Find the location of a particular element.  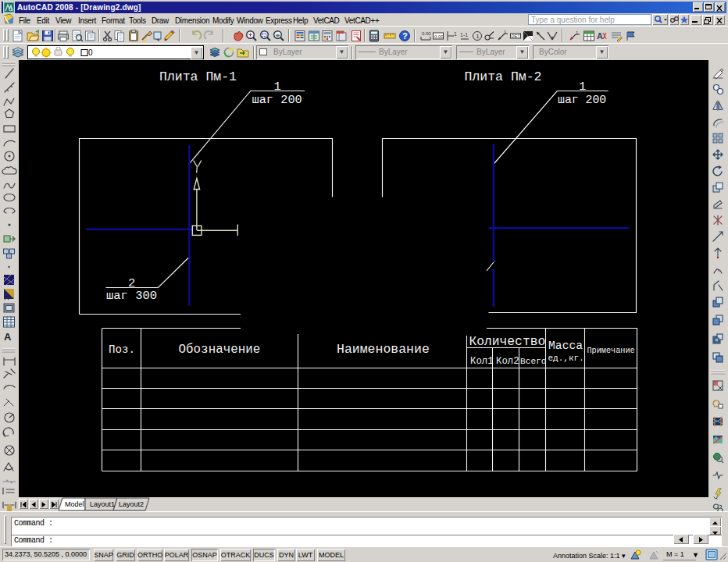

svg-text: Поз. is located at coordinates (122, 350).